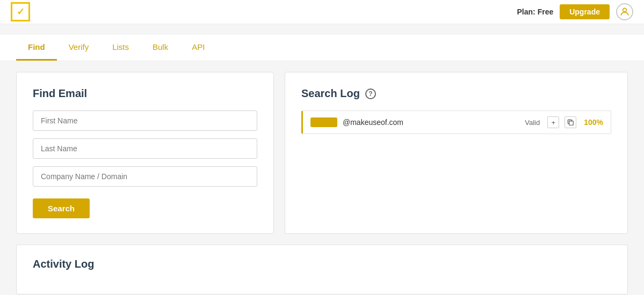  Describe the element at coordinates (457, 122) in the screenshot. I see `log-entry: @makeuseof.com Valid + 100%` at that location.